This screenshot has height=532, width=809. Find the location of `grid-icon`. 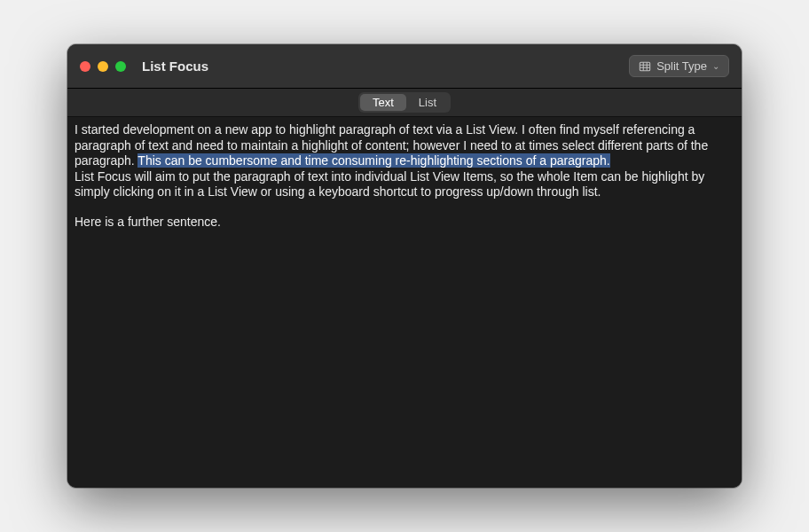

grid-icon is located at coordinates (645, 66).